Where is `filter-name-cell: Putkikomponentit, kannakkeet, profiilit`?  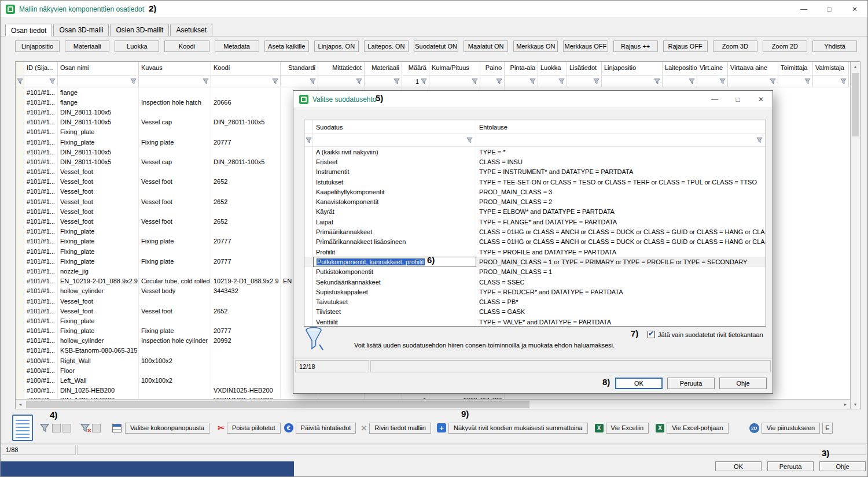 filter-name-cell: Putkikomponentit, kannakkeet, profiilit is located at coordinates (395, 261).